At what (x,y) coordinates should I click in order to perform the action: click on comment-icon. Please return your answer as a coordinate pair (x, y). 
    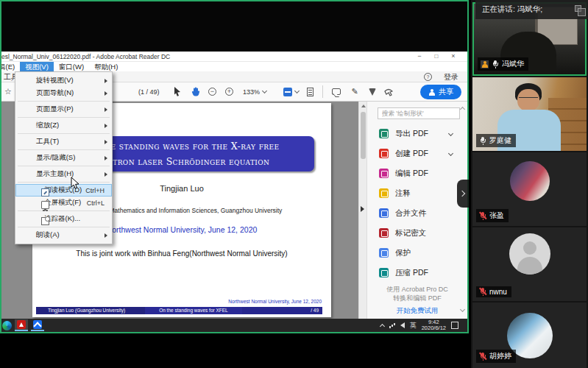
    Looking at the image, I should click on (336, 91).